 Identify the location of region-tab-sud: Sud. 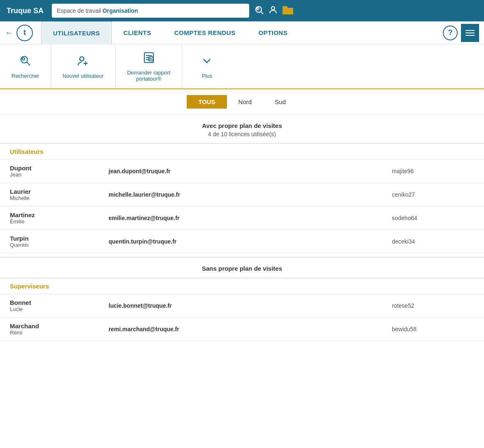
(280, 102).